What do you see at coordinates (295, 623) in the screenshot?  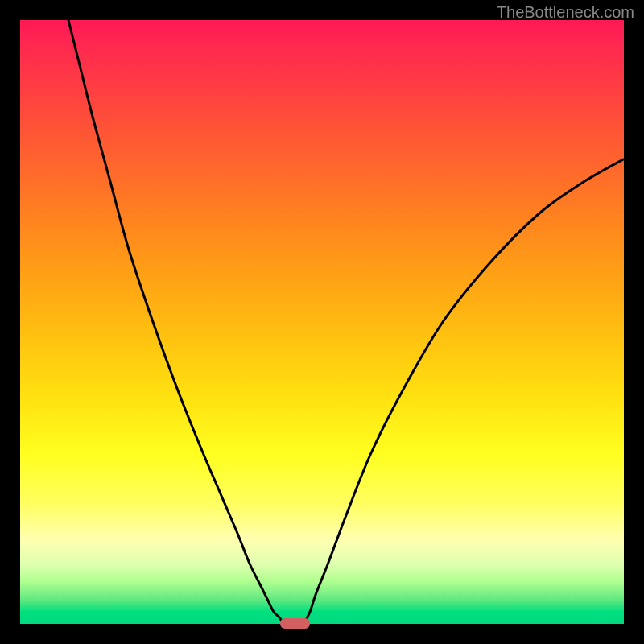 I see `optimal-marker` at bounding box center [295, 623].